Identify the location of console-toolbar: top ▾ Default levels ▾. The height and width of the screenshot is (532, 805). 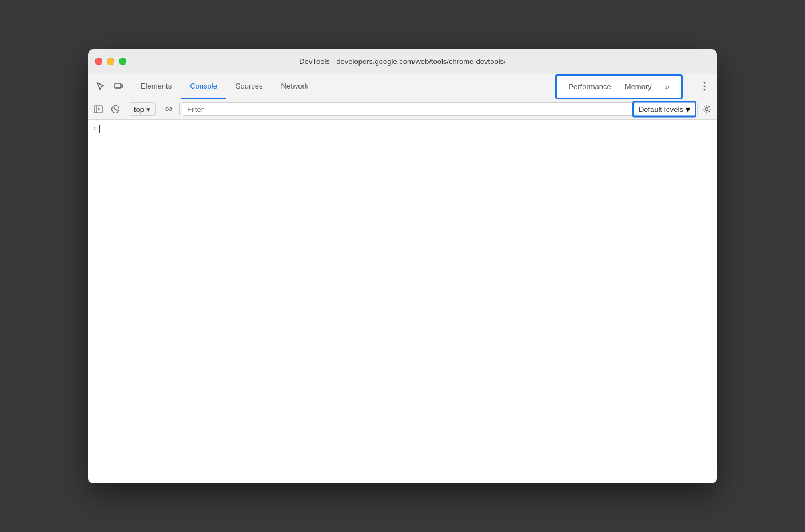
(402, 110).